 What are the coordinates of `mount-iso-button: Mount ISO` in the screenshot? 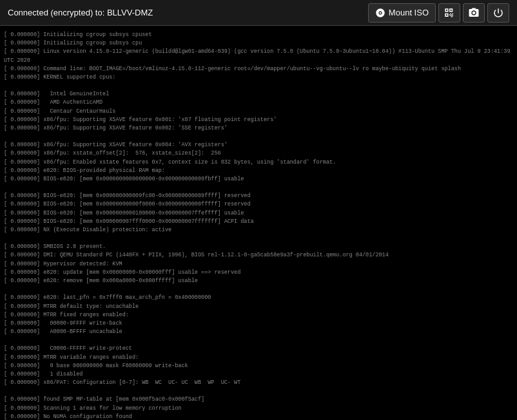 It's located at (402, 13).